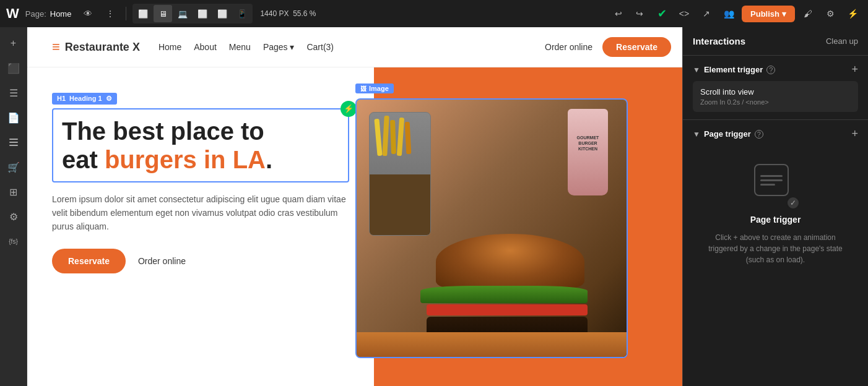 This screenshot has width=868, height=386. Describe the element at coordinates (706, 14) in the screenshot. I see `share-icon: ↗` at that location.